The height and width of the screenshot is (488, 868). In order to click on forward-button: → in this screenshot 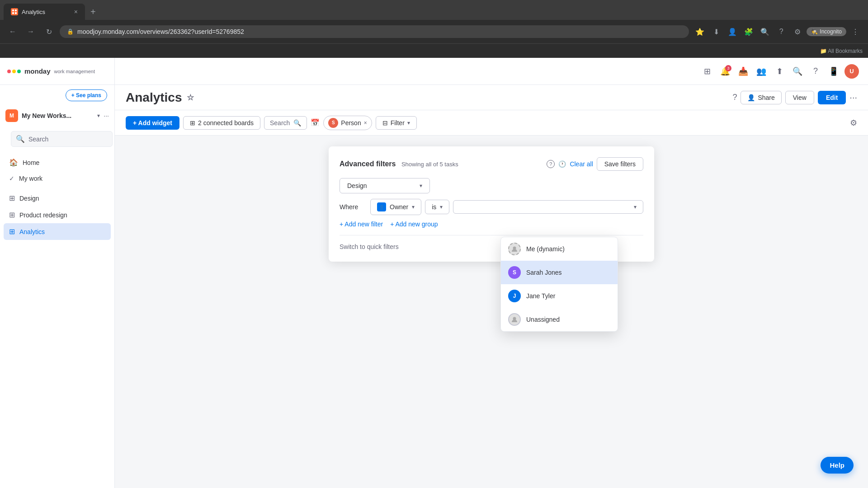, I will do `click(31, 32)`.